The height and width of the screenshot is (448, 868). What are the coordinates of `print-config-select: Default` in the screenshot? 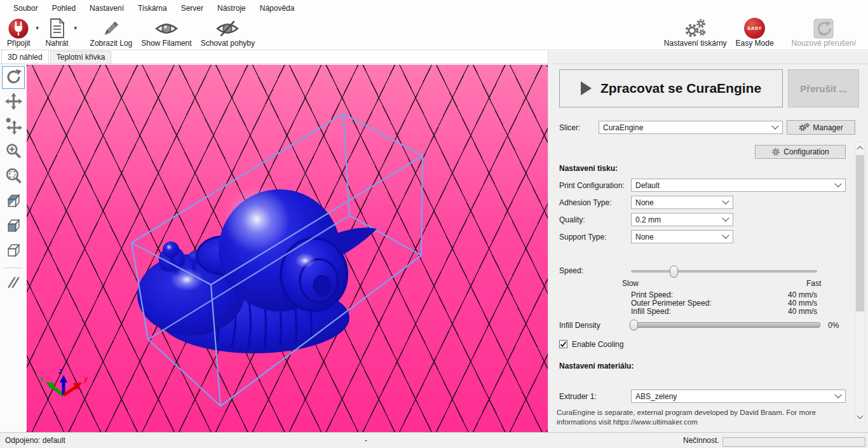 It's located at (738, 186).